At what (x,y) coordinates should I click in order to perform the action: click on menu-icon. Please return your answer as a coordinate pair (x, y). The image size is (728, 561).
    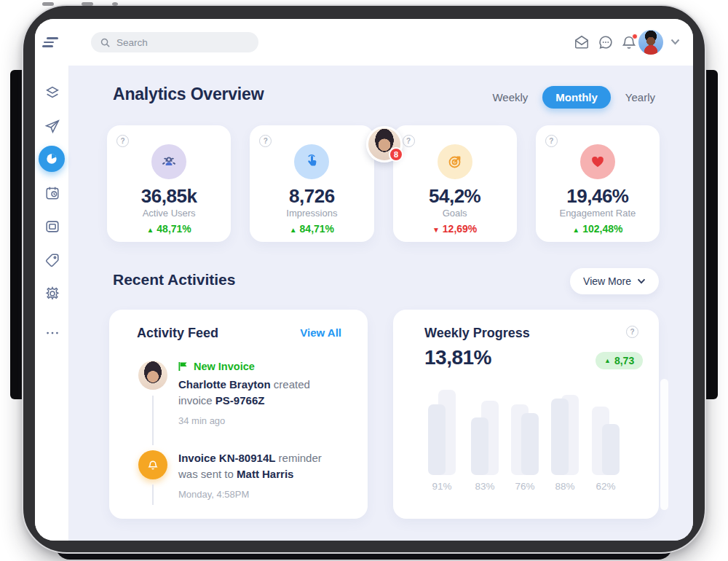
    Looking at the image, I should click on (51, 42).